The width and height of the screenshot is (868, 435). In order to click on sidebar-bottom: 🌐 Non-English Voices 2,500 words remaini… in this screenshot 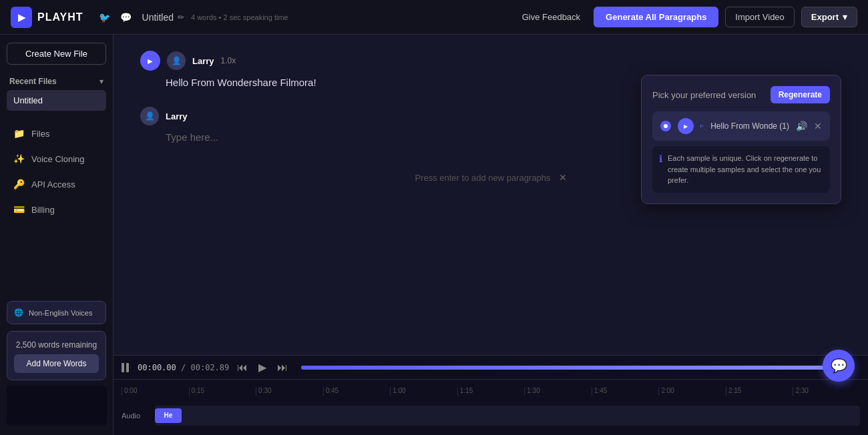, I will do `click(56, 364)`.